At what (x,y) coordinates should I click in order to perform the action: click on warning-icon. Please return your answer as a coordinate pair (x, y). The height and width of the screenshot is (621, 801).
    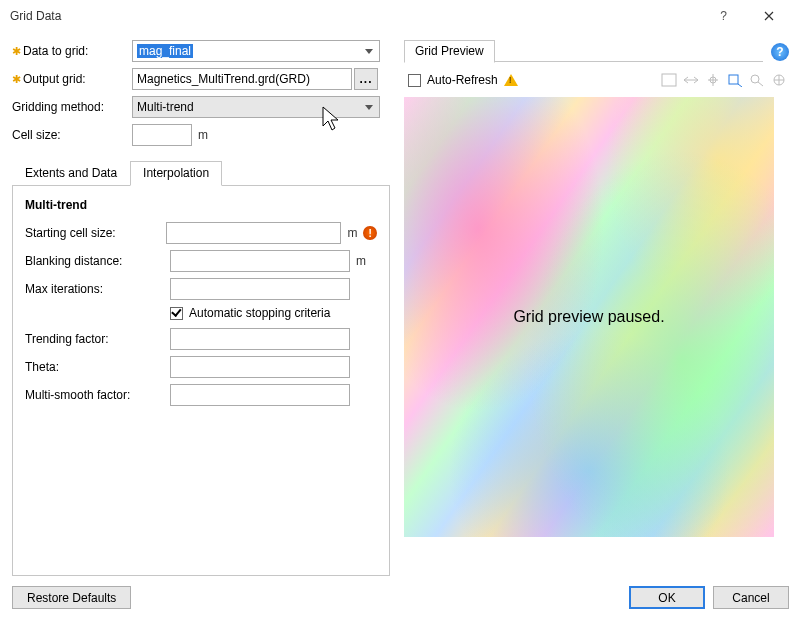
    Looking at the image, I should click on (511, 80).